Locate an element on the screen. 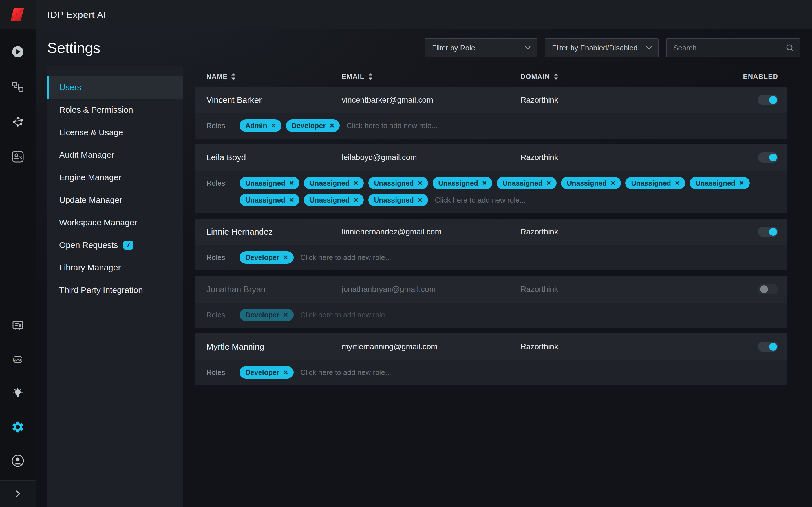  user-row: Myrtle Manning myrtlemanning@gmail.com R… is located at coordinates (491, 347).